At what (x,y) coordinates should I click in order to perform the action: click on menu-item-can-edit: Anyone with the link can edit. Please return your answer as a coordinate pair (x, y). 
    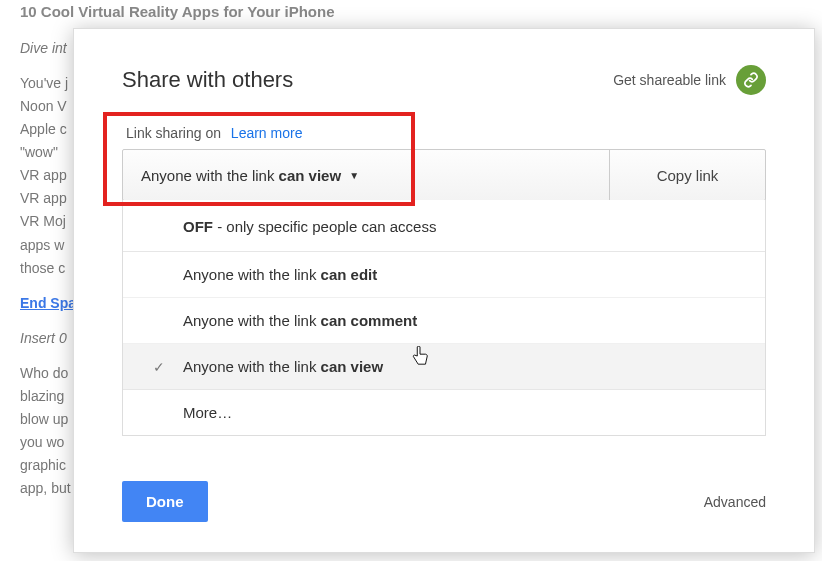
    Looking at the image, I should click on (444, 274).